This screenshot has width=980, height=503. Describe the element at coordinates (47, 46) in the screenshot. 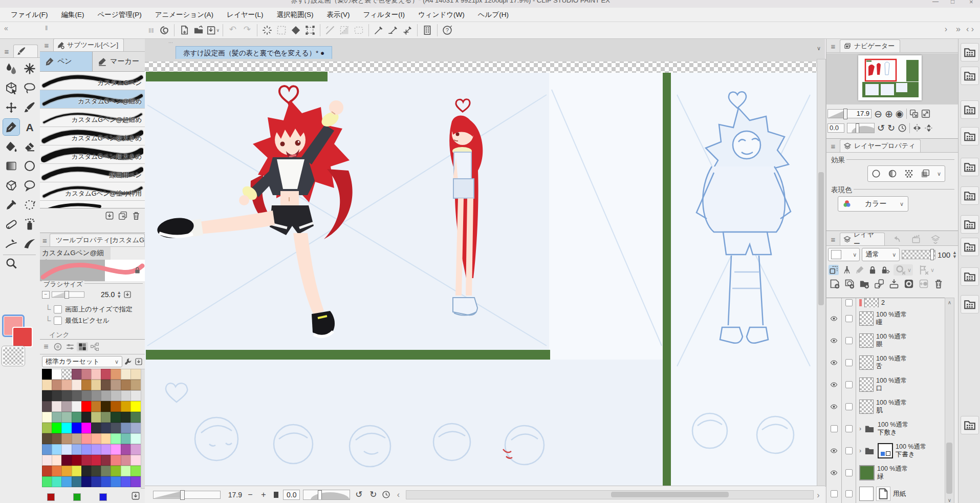

I see `subtool-menu-icon: ≡` at that location.